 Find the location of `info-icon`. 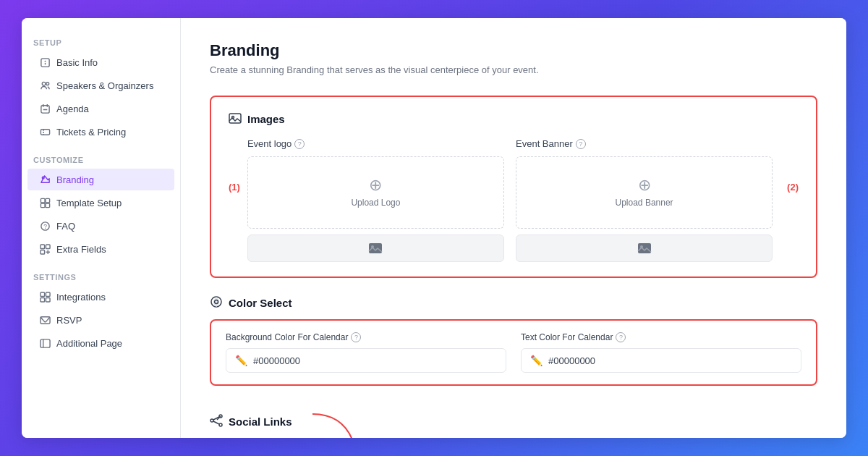

info-icon is located at coordinates (45, 62).